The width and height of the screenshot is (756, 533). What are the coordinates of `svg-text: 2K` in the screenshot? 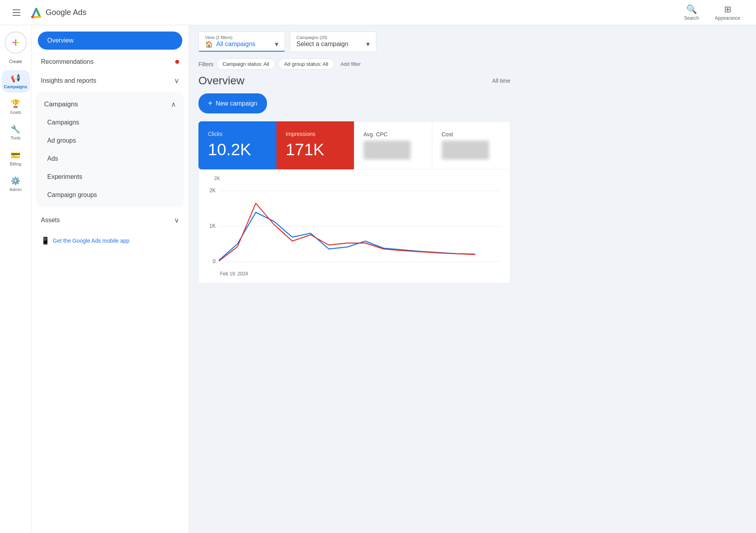 It's located at (213, 191).